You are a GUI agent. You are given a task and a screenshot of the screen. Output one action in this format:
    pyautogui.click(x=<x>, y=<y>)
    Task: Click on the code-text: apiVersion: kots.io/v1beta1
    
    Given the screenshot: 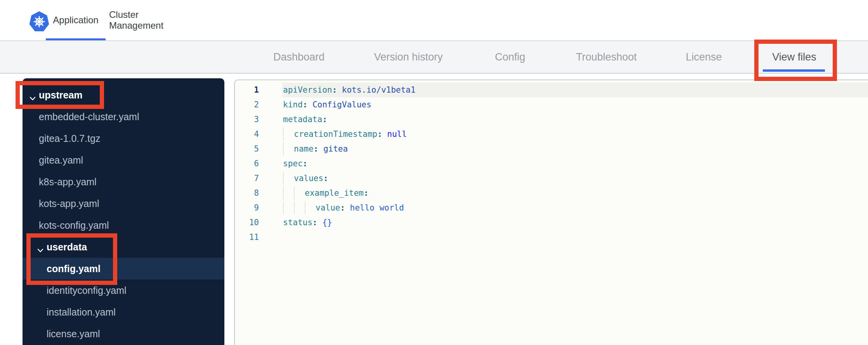 What is the action you would take?
    pyautogui.click(x=349, y=90)
    